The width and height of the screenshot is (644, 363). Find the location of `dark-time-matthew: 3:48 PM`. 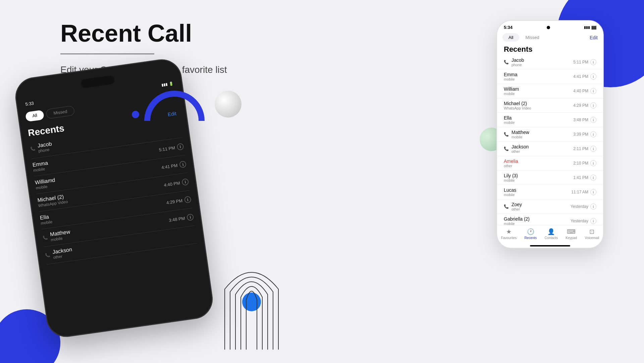

dark-time-matthew: 3:48 PM is located at coordinates (177, 219).